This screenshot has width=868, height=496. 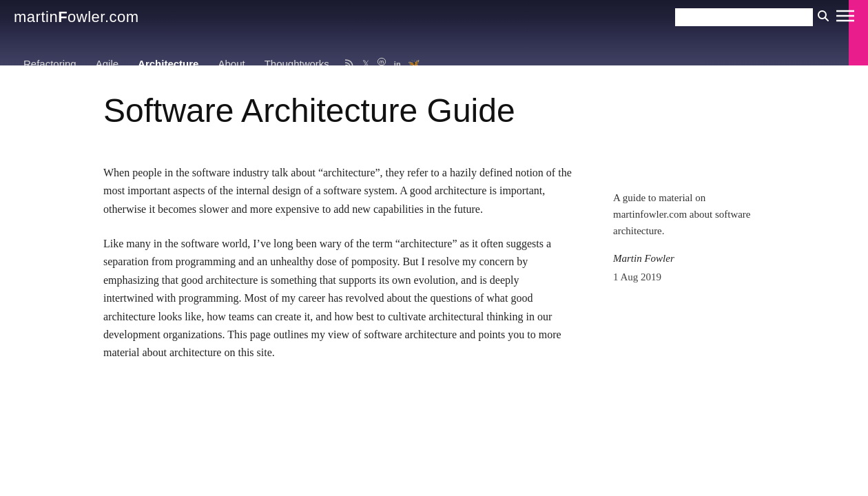 What do you see at coordinates (689, 214) in the screenshot?
I see `sidebar-summary: A guide to material on martinfowler.com …` at bounding box center [689, 214].